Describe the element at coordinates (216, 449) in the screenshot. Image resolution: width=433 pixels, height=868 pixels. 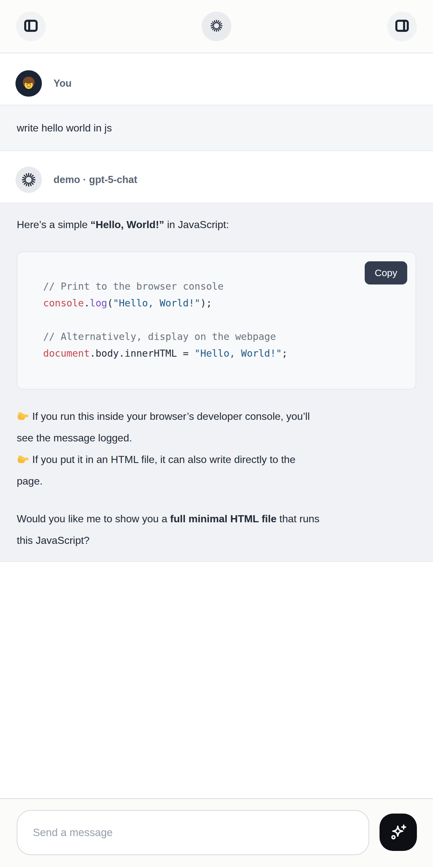
I see `assistant-tips: If you run this inside your browser’s de…` at that location.